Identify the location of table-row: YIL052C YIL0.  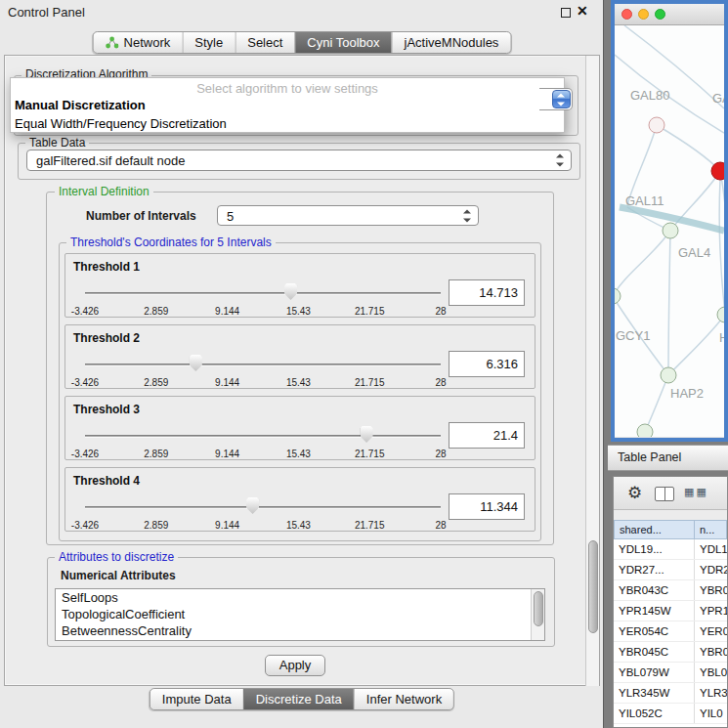
(670, 713).